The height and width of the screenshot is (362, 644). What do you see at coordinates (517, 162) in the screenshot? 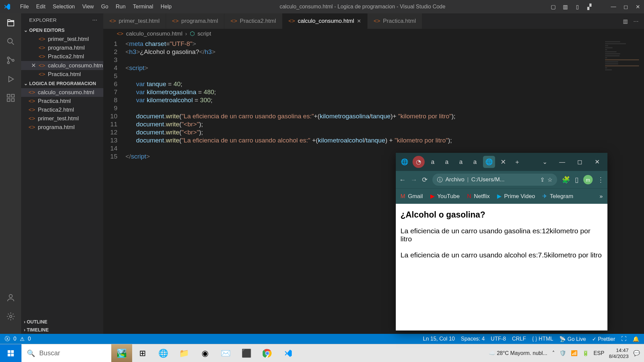
I see `browser-new-tab-icon: ＋` at bounding box center [517, 162].